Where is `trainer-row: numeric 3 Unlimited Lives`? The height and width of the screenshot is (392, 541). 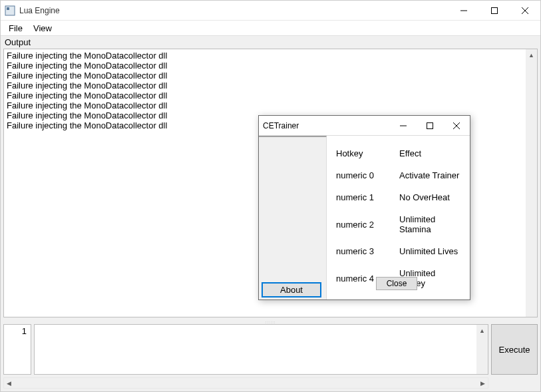
trainer-row: numeric 3 Unlimited Lives is located at coordinates (399, 252).